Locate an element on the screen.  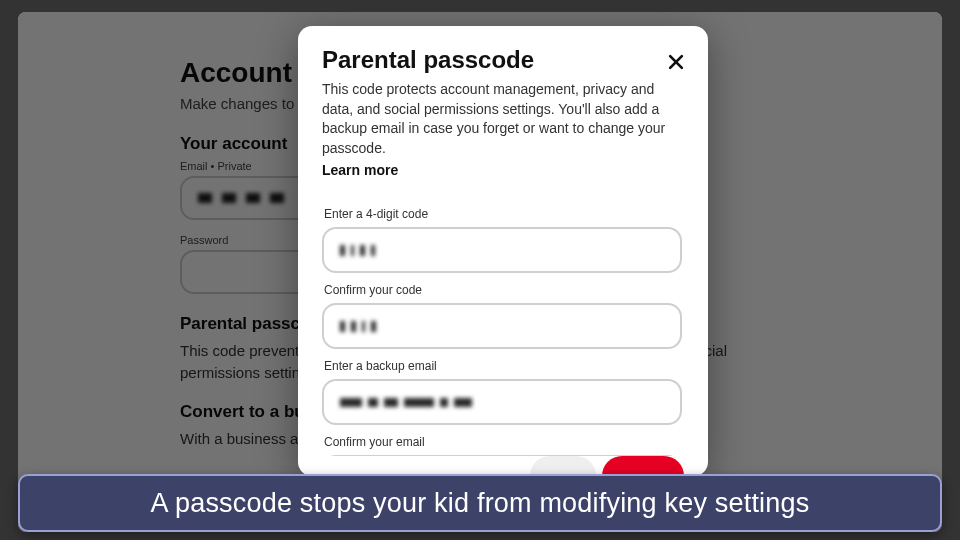
modal-title: Parental passcode is located at coordinates (503, 60).